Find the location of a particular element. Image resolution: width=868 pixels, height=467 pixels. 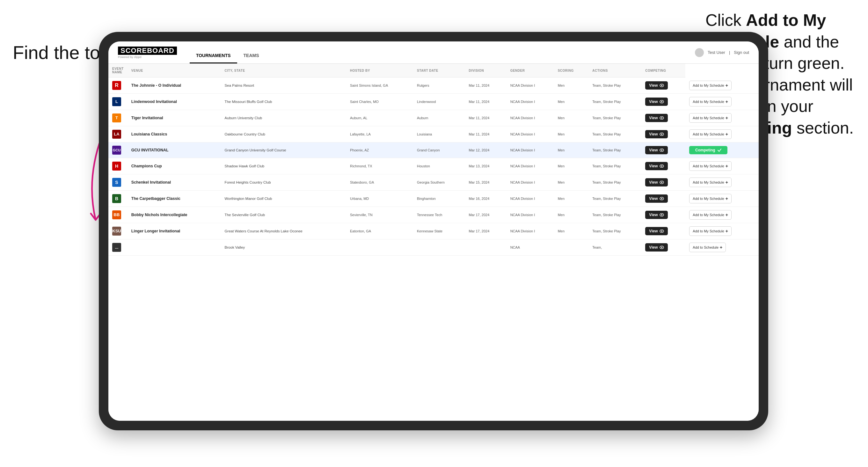

user-avatar is located at coordinates (700, 53).